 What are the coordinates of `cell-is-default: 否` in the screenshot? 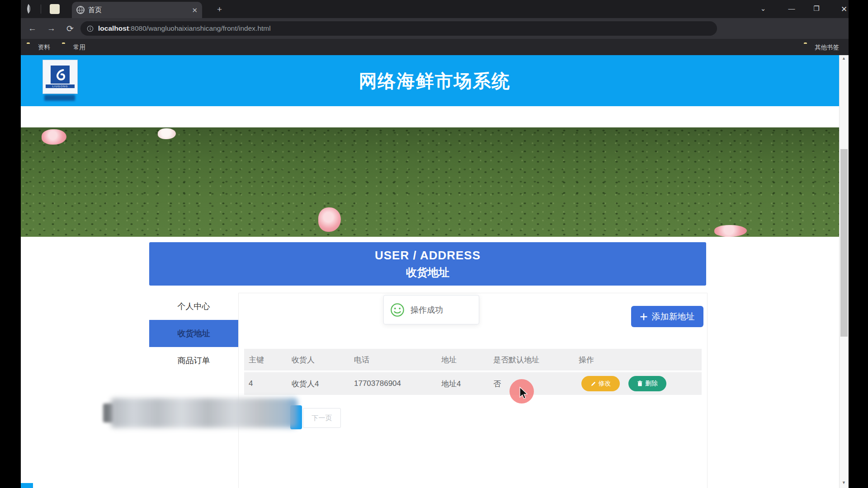 It's located at (497, 384).